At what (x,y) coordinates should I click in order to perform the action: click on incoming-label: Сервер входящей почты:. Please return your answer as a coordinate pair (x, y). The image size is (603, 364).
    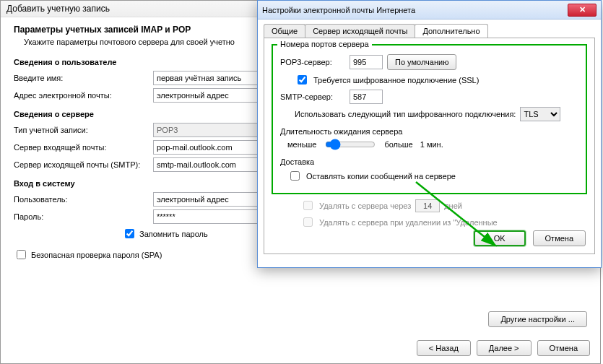
    Looking at the image, I should click on (81, 147).